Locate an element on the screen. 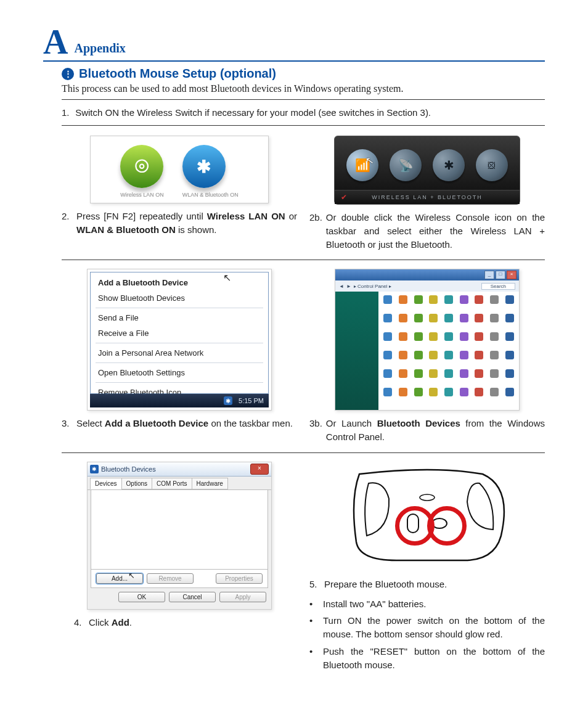 Image resolution: width=588 pixels, height=712 pixels. add-button: Add... is located at coordinates (120, 578).